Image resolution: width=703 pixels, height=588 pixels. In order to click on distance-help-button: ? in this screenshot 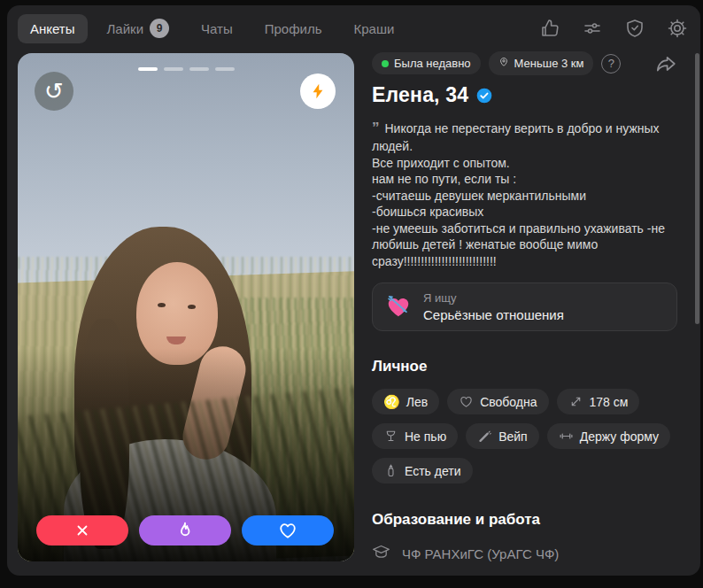, I will do `click(611, 64)`.